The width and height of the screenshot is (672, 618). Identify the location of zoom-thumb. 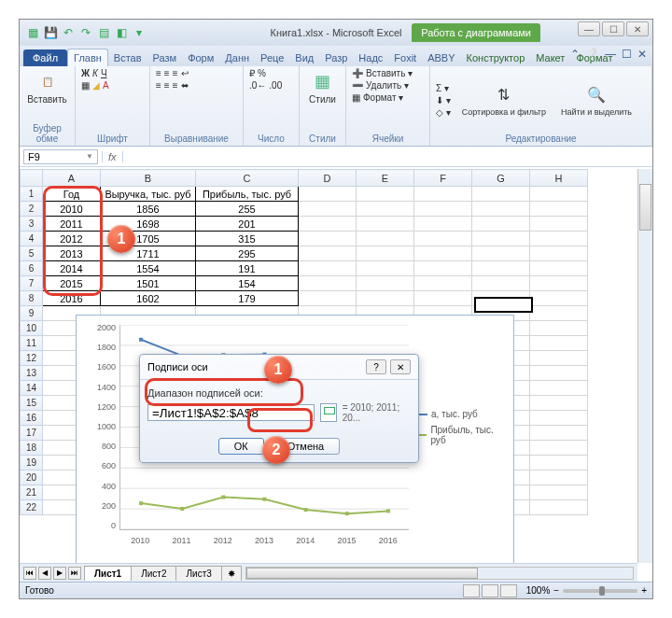
(602, 591).